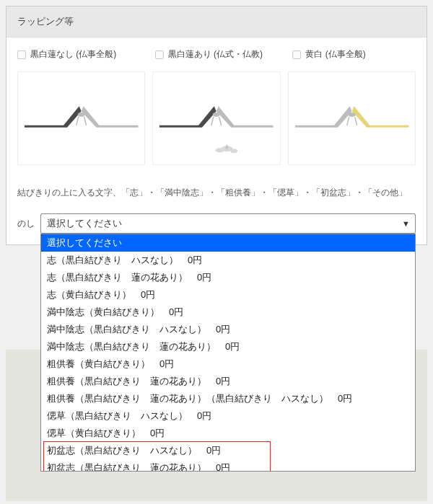  I want to click on noshi-option-label: 黒白蓮あり (仏式・仏教), so click(215, 55).